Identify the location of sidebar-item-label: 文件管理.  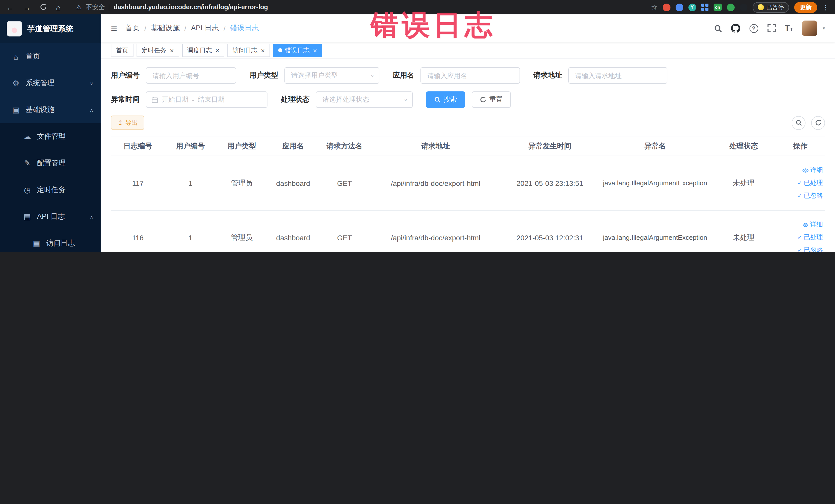
(52, 137).